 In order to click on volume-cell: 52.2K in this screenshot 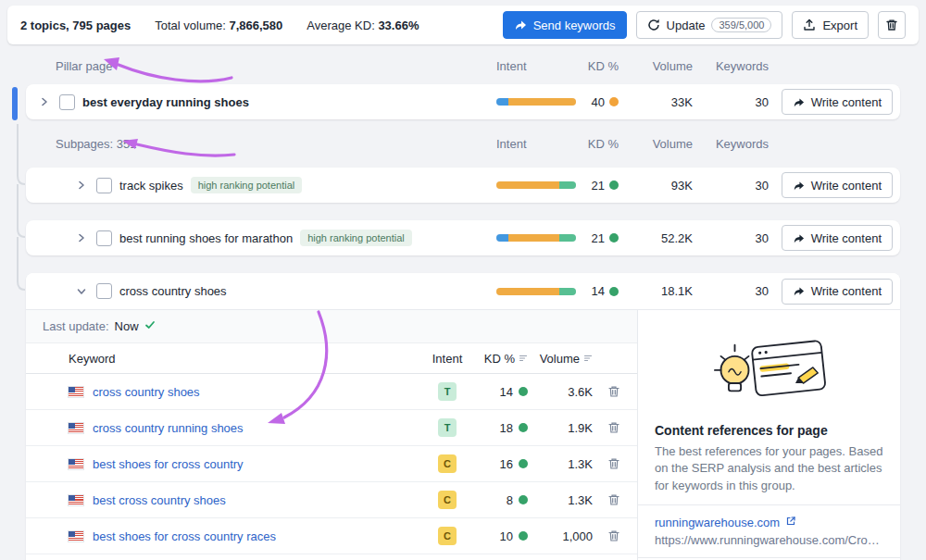, I will do `click(656, 239)`.